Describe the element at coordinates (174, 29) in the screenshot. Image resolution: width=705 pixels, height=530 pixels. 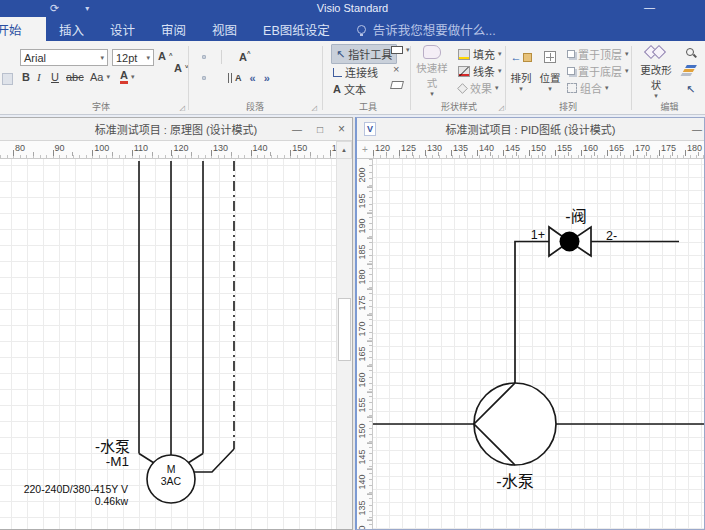
I see `tab-review: 审阅` at that location.